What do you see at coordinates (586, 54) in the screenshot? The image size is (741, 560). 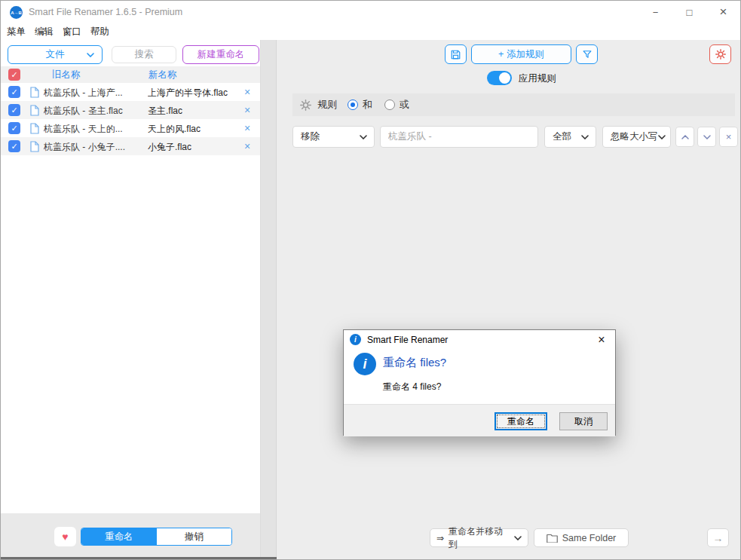 I see `filter-button` at bounding box center [586, 54].